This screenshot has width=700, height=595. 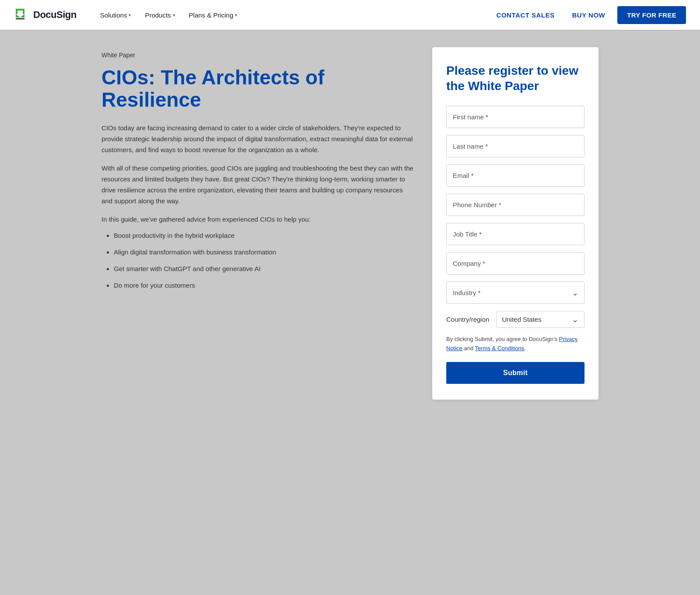 What do you see at coordinates (116, 15) in the screenshot?
I see `nav-solutions: Solutions ▾` at bounding box center [116, 15].